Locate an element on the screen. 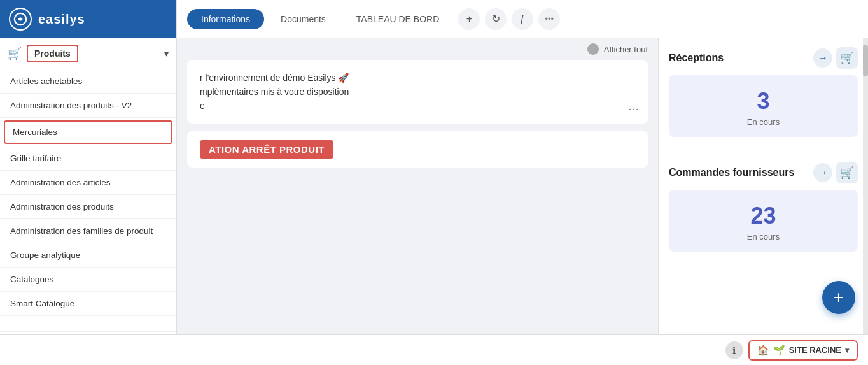 The width and height of the screenshot is (868, 365). afficher-row: Afficher tout is located at coordinates (417, 49).